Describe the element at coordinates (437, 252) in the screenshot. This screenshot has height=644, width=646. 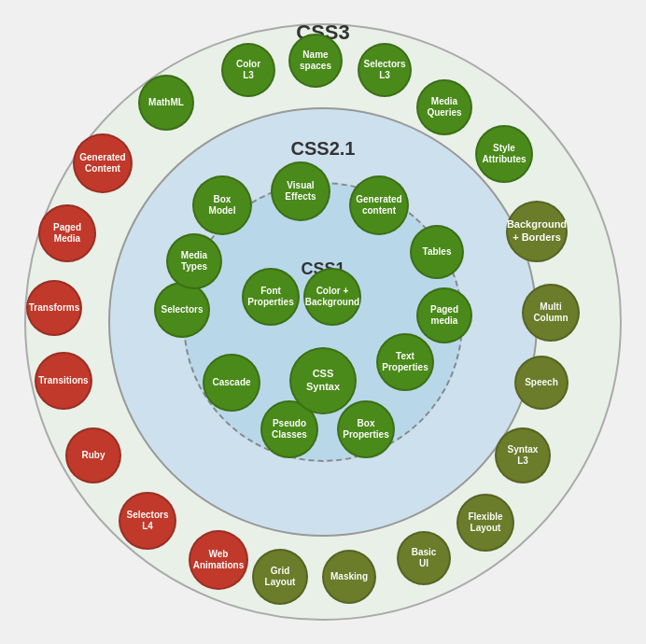
I see `tables: Tables` at that location.